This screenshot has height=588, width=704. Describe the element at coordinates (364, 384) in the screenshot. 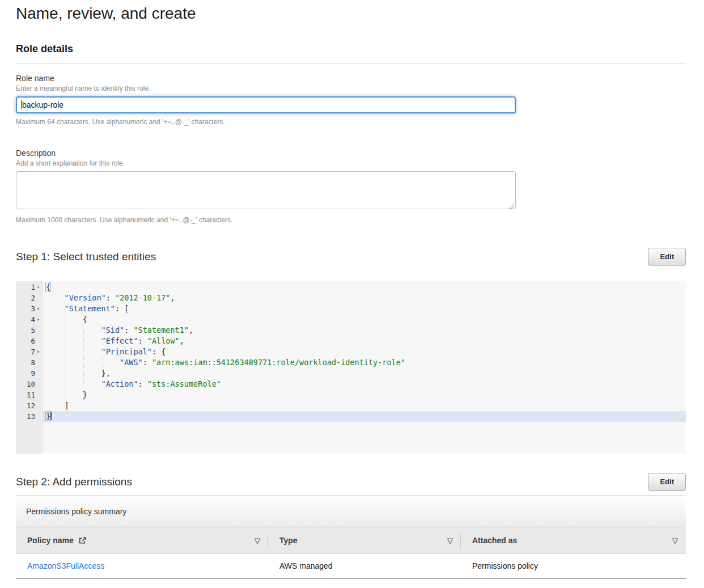

I see `code-line: "Action": "sts:AssumeRole"` at that location.